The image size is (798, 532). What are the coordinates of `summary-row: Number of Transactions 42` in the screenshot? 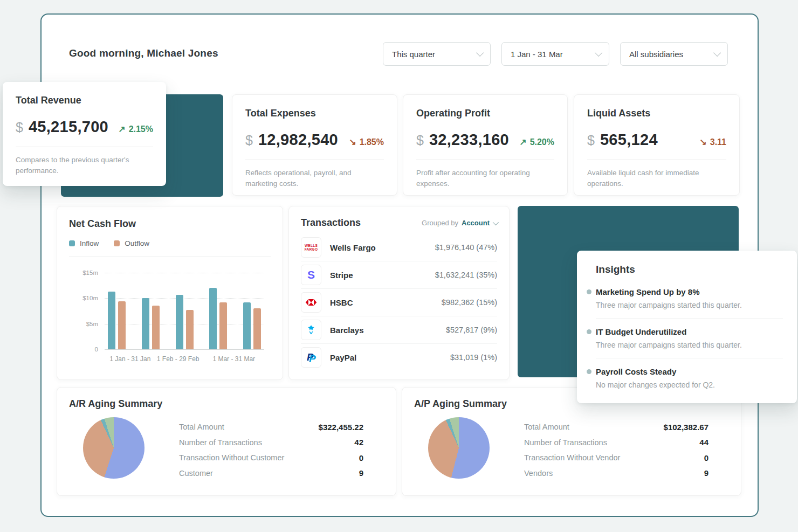 It's located at (271, 443).